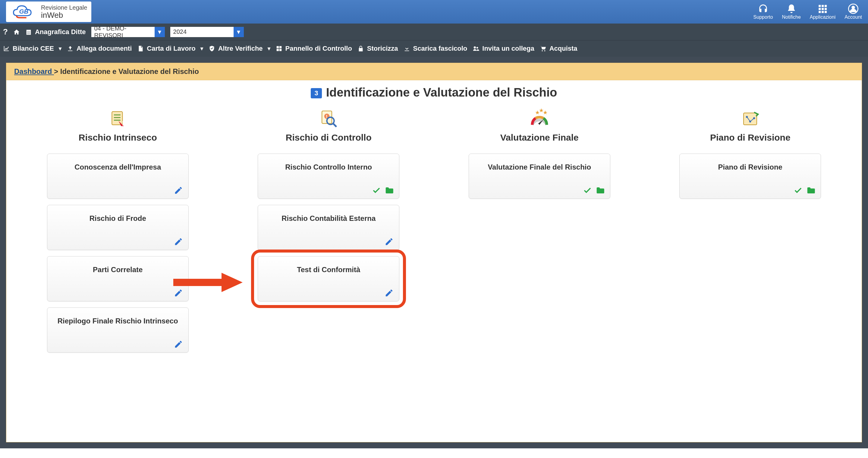 This screenshot has height=458, width=868. Describe the element at coordinates (207, 32) in the screenshot. I see `year-select: 2024 ▾` at that location.